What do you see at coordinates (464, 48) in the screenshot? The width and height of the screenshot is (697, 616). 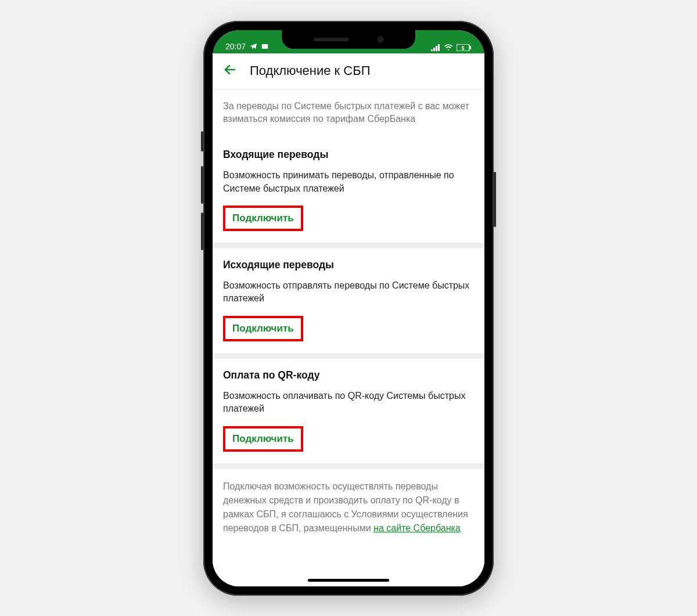 I see `battery-icon: $` at bounding box center [464, 48].